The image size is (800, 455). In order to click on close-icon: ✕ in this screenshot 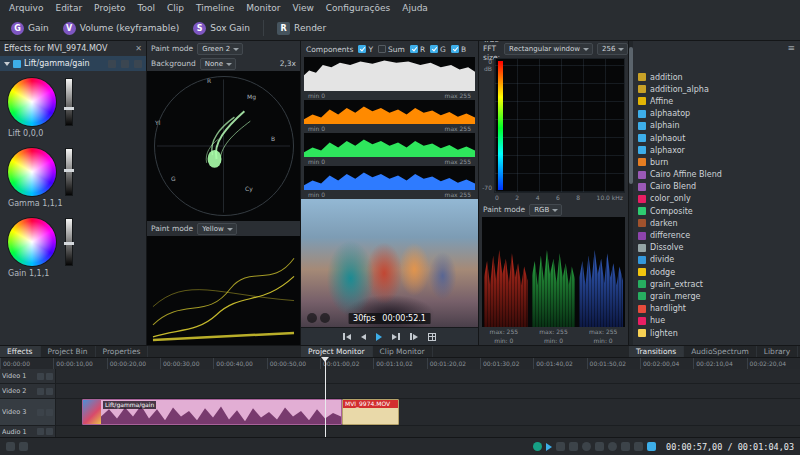, I will do `click(138, 49)`.